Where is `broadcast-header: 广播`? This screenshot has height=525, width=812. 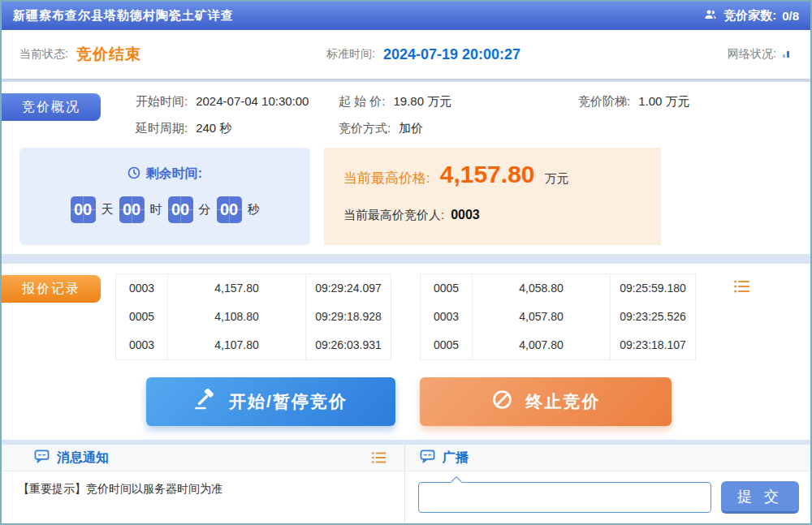 broadcast-header: 广播 is located at coordinates (607, 458).